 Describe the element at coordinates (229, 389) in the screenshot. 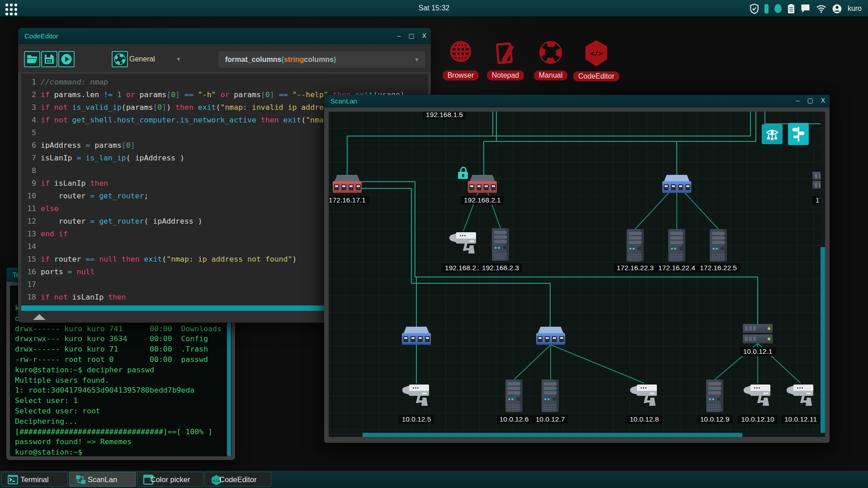

I see `terminal-scrollbar` at that location.